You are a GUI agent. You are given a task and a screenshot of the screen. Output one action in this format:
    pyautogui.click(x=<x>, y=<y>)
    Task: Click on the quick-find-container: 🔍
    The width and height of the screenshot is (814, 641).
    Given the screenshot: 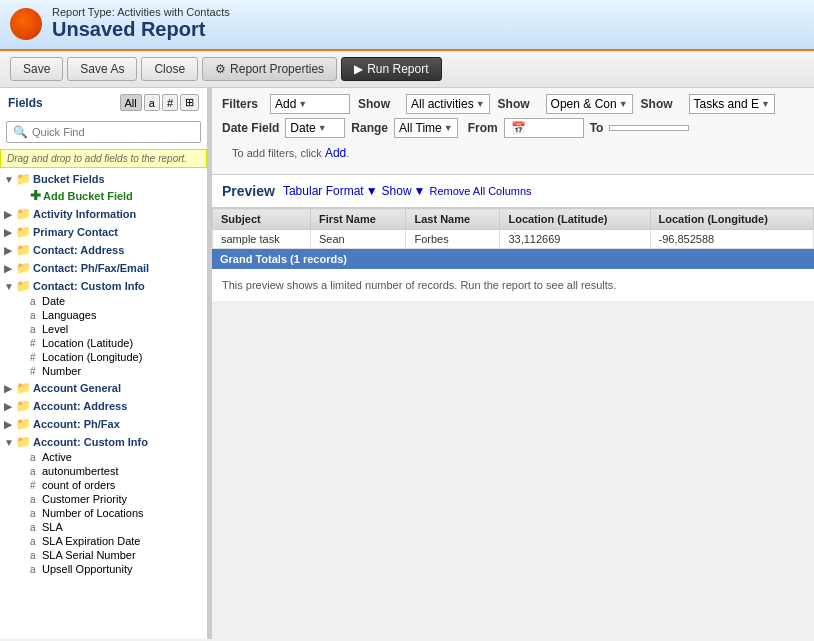 What is the action you would take?
    pyautogui.click(x=104, y=132)
    